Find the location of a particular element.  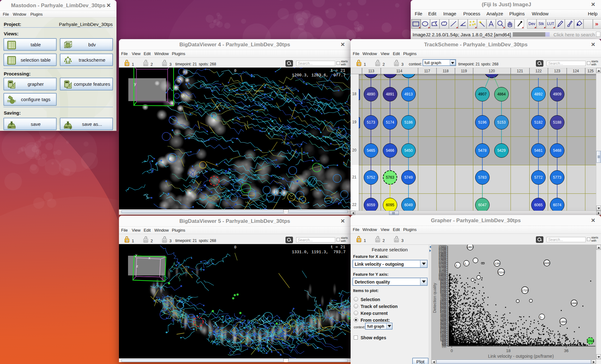

svg-text: 139 is located at coordinates (497, 264).